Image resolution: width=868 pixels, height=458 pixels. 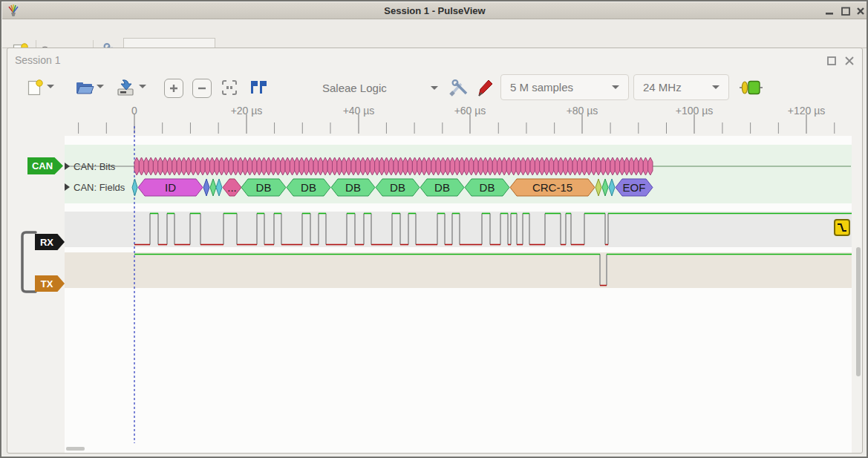 I want to click on ruler-label: +100 µs, so click(x=695, y=111).